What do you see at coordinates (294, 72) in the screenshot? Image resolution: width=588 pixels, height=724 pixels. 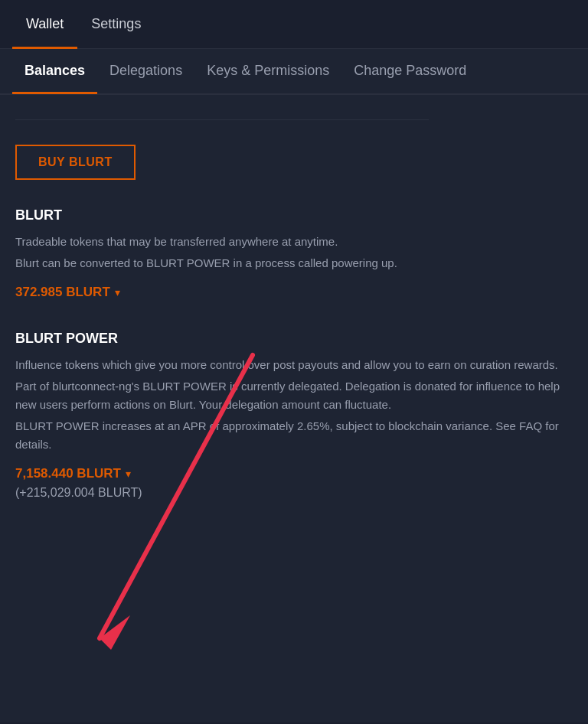 I see `sub-nav: Balances Delegations Keys & Permissions …` at bounding box center [294, 72].